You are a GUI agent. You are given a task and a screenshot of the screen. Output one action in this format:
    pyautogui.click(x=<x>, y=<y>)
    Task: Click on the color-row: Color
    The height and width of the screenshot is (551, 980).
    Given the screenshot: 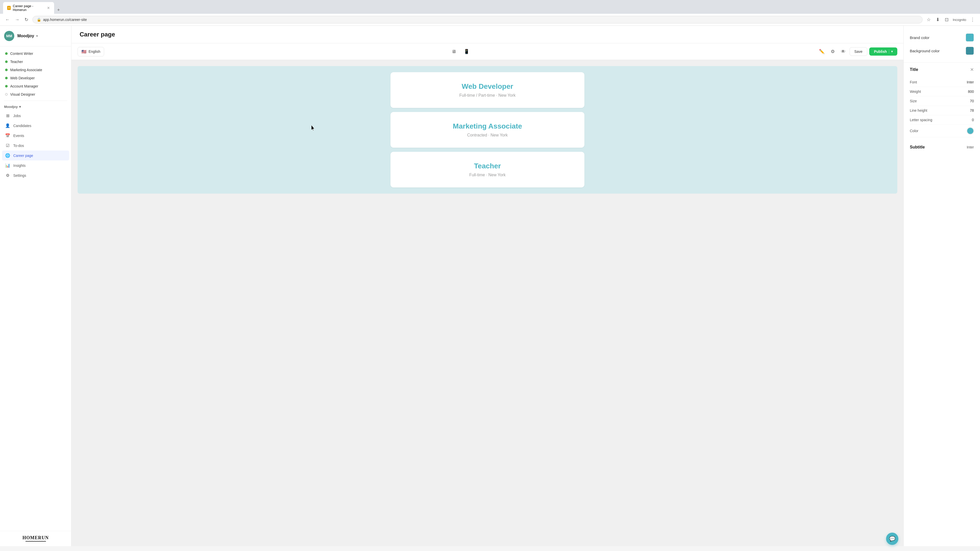 What is the action you would take?
    pyautogui.click(x=942, y=131)
    